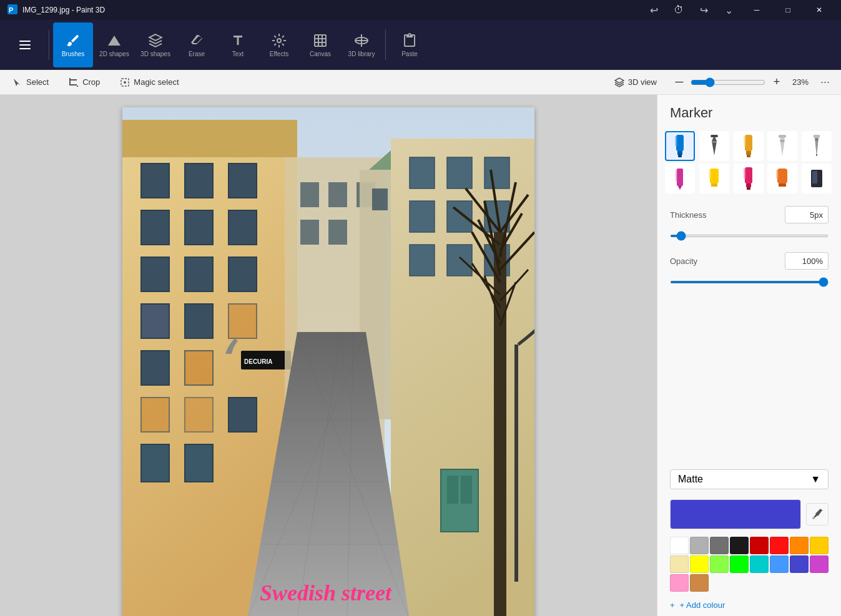  Describe the element at coordinates (279, 45) in the screenshot. I see `effects-button: Effects` at that location.